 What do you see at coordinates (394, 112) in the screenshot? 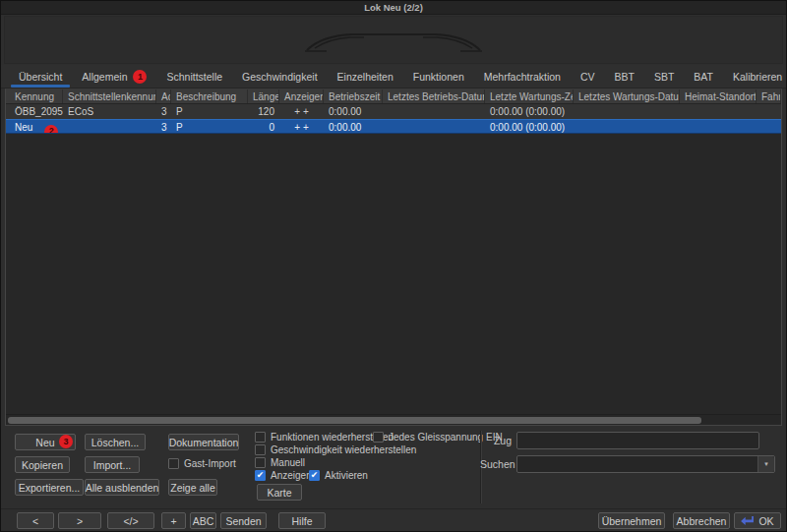
I see `table-row: ÖBB_2095.06 ECoS 3 P 120 + + 0:00.00 0:0…` at bounding box center [394, 112].